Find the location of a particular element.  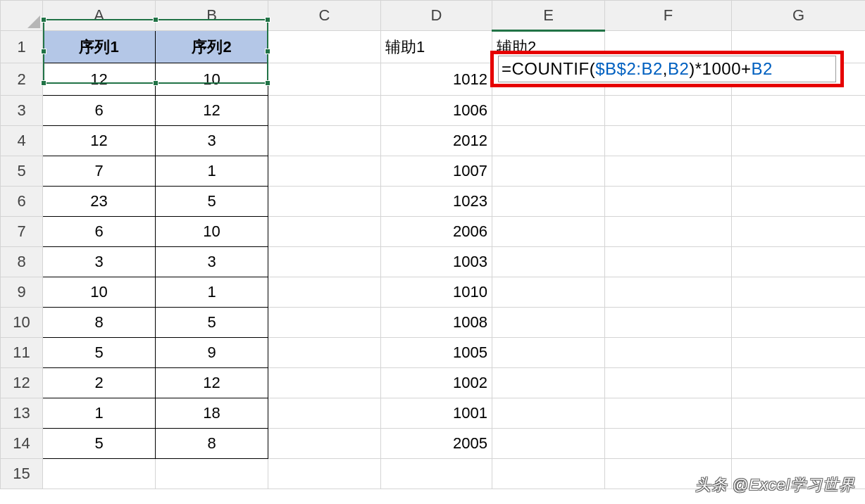

cell-E8 is located at coordinates (549, 262).